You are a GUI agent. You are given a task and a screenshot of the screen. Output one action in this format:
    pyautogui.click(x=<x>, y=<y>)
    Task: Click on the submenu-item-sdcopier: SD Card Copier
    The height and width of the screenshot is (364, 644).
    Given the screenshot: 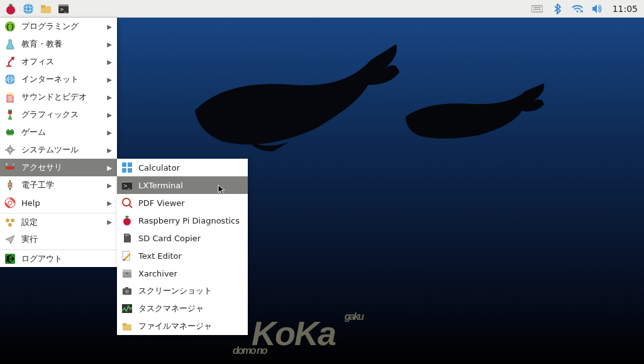 What is the action you would take?
    pyautogui.click(x=182, y=238)
    